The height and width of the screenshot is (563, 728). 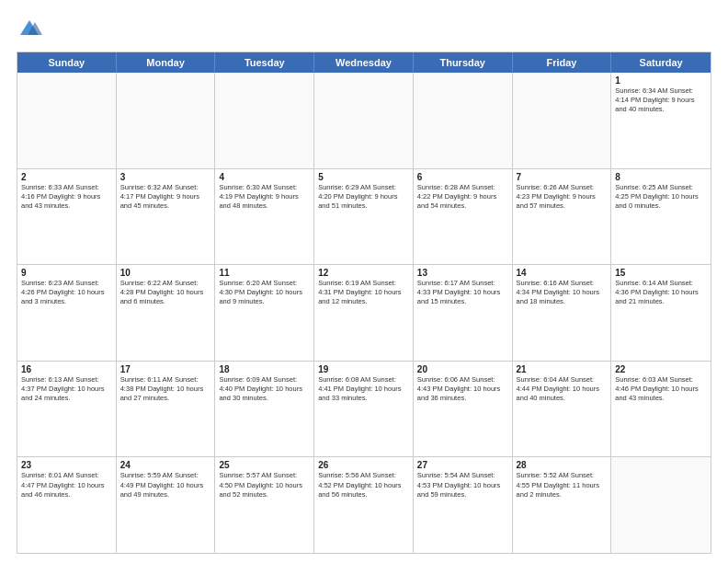 I want to click on day-info: Sunrise: 6:16 AM Sunset: 4:34 PM Dayligh…, so click(x=563, y=293).